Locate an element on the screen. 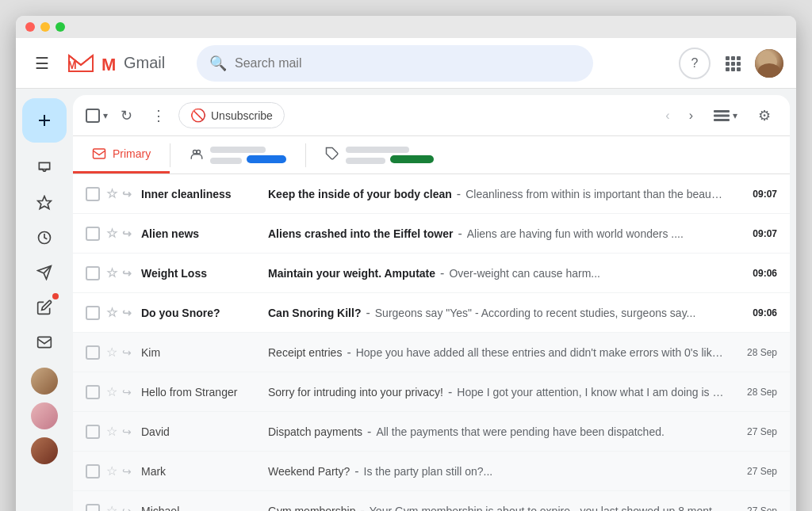  email-content: Can Snoring Kill? - Surgeons say "Yes" -… is located at coordinates (496, 313).